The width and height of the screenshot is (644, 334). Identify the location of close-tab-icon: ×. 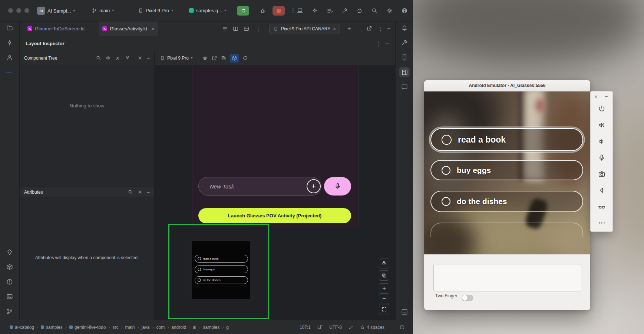
(153, 29).